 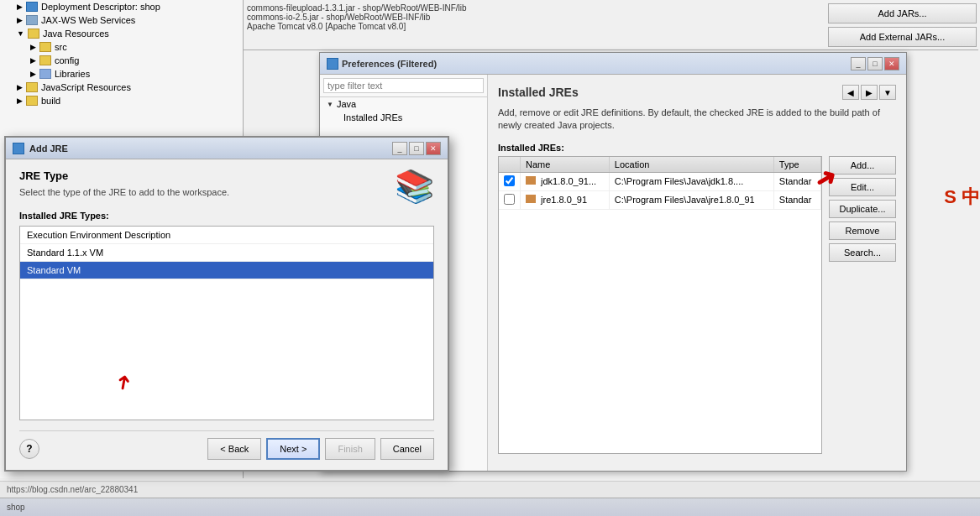 What do you see at coordinates (888, 92) in the screenshot?
I see `nav-dropdown-button: ▼` at bounding box center [888, 92].